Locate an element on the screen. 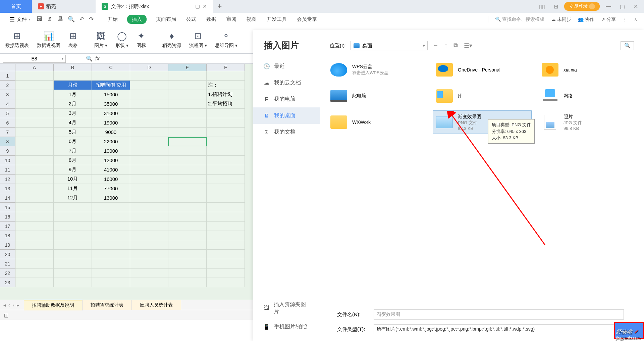 The height and width of the screenshot is (341, 644). column-header: E is located at coordinates (187, 67).